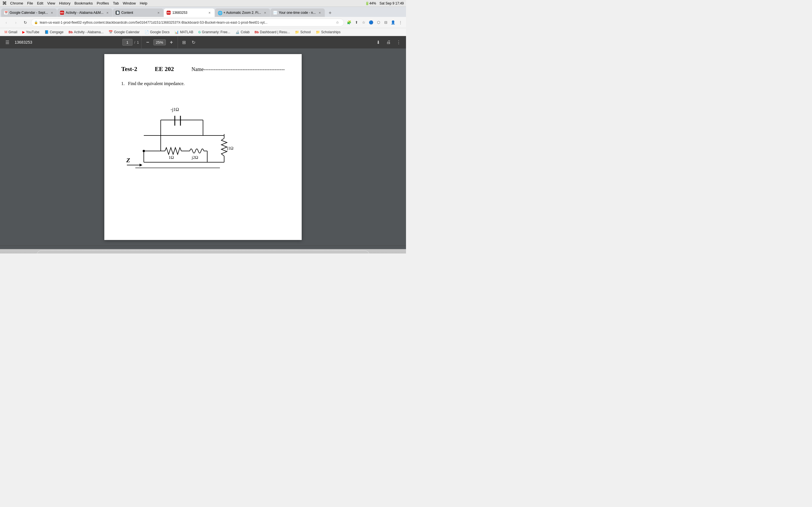  What do you see at coordinates (393, 22) in the screenshot?
I see `profile-icon: 👤` at bounding box center [393, 22].